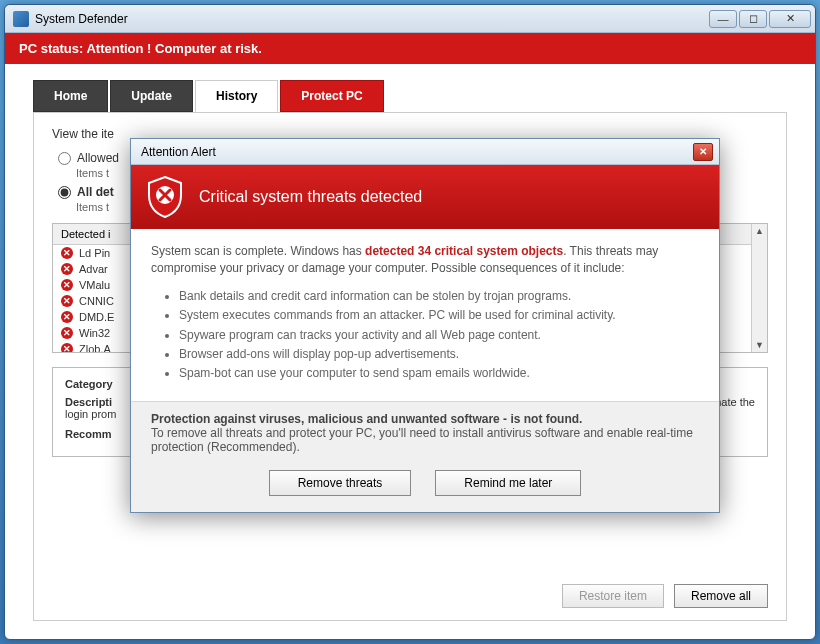 The height and width of the screenshot is (644, 820). Describe the element at coordinates (332, 96) in the screenshot. I see `tab-protect: Protect PC` at that location.